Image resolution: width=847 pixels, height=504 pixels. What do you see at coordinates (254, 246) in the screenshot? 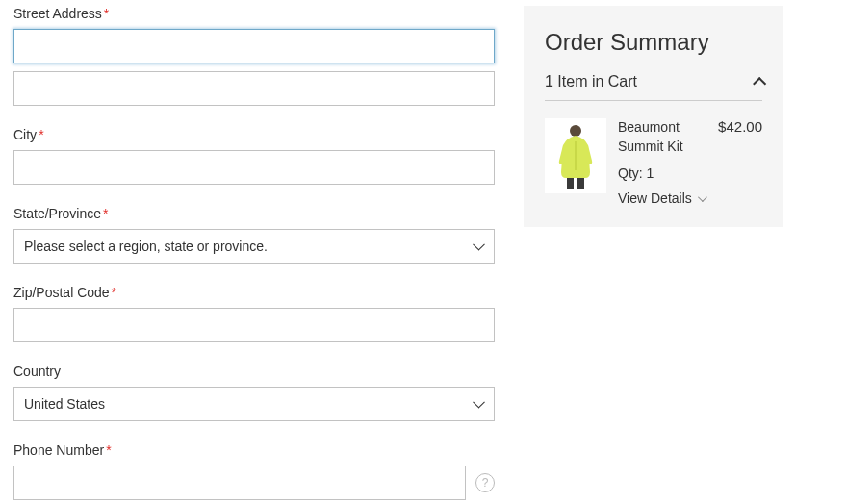
I see `state-select: Please select a region, state or provinc…` at bounding box center [254, 246].